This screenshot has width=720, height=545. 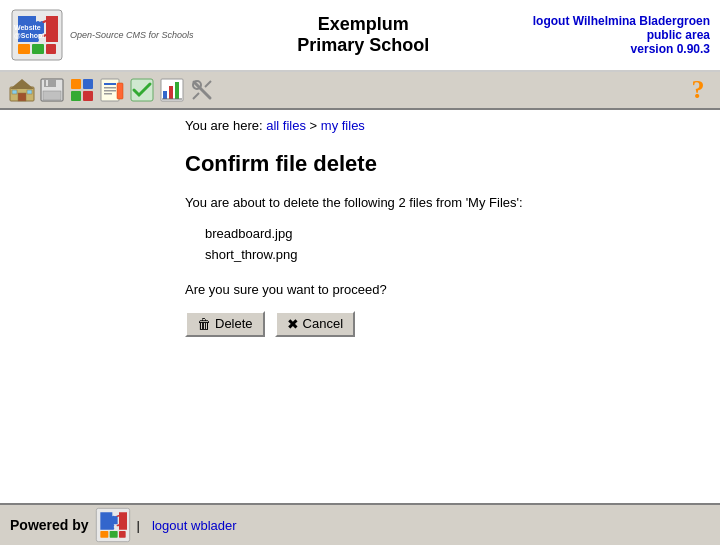 What do you see at coordinates (622, 35) in the screenshot?
I see `user-info: logout Wilhelmina Bladergroen public are…` at bounding box center [622, 35].